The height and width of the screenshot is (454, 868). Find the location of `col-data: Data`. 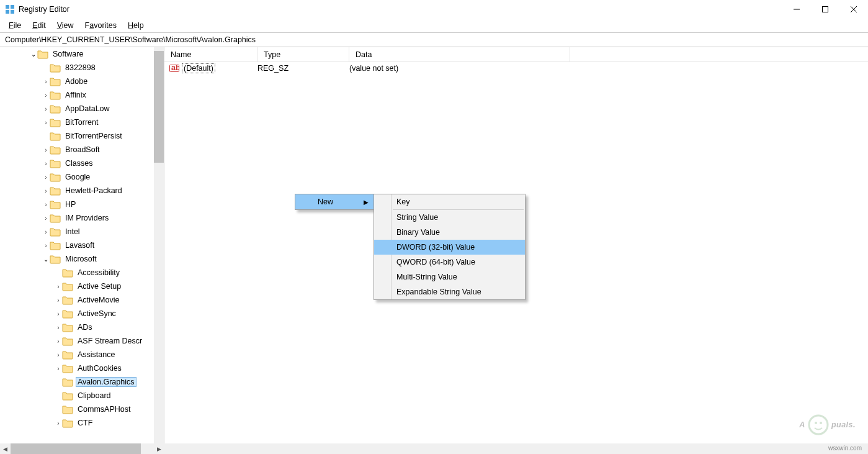

col-data: Data is located at coordinates (460, 55).